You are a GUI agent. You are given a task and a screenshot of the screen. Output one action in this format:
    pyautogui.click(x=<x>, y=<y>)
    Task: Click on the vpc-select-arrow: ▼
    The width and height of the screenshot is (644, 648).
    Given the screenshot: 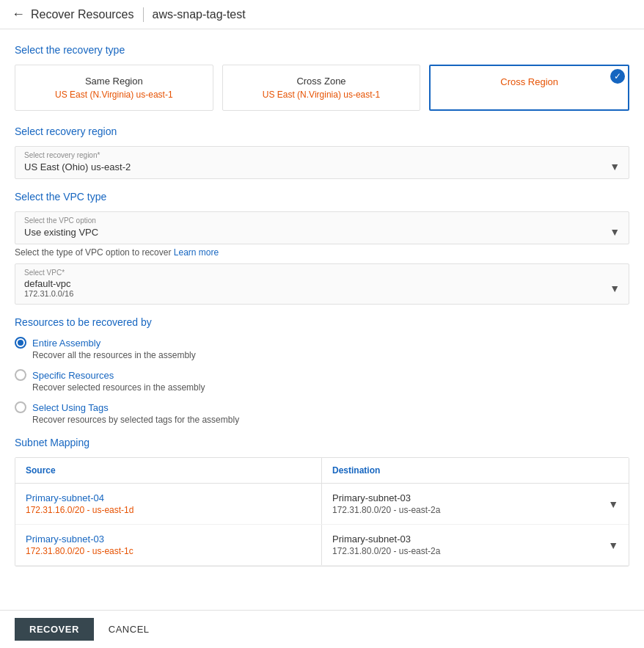 What is the action you would take?
    pyautogui.click(x=615, y=288)
    